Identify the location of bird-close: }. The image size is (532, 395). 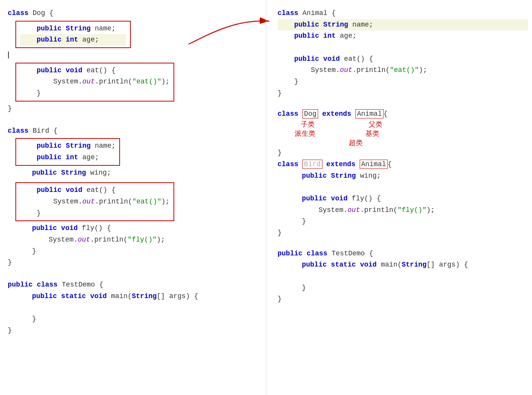
(135, 263).